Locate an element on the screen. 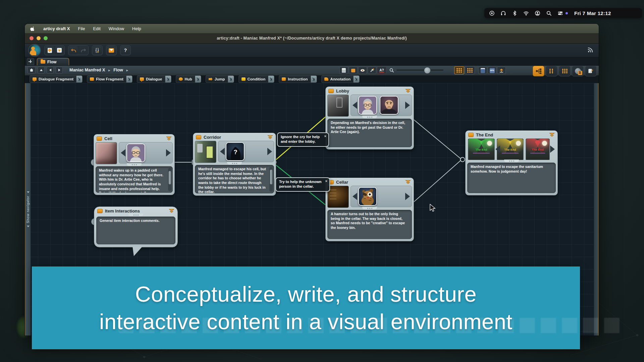 Image resolution: width=644 pixels, height=362 pixels. portrait-unknown-person is located at coordinates (235, 152).